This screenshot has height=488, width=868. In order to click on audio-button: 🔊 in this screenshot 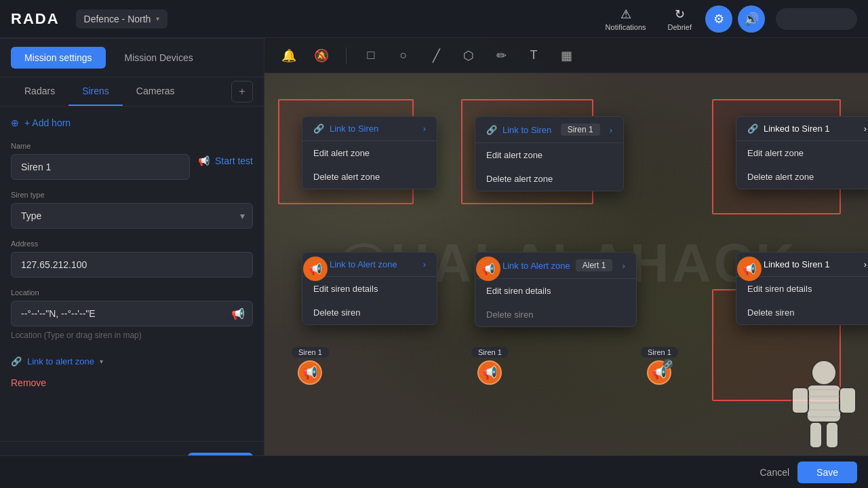, I will do `click(751, 19)`.